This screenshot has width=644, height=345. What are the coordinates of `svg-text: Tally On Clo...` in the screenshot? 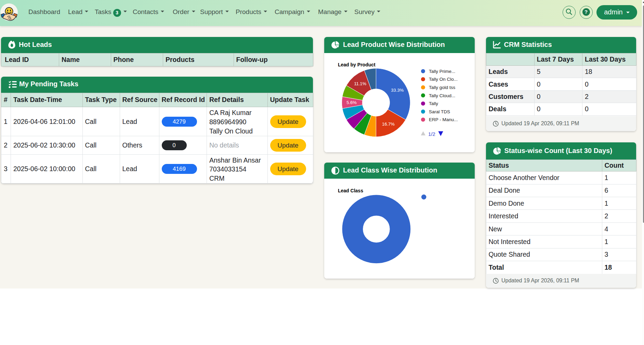 It's located at (443, 79).